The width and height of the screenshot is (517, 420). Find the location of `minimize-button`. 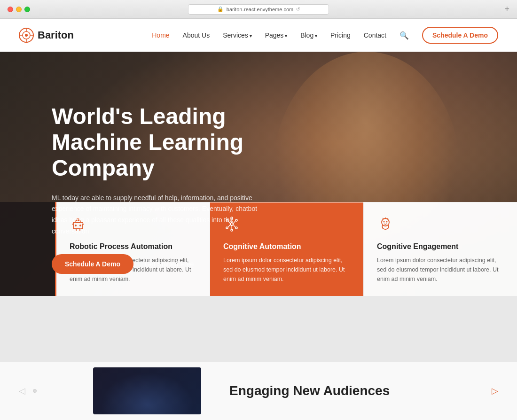

minimize-button is located at coordinates (19, 9).